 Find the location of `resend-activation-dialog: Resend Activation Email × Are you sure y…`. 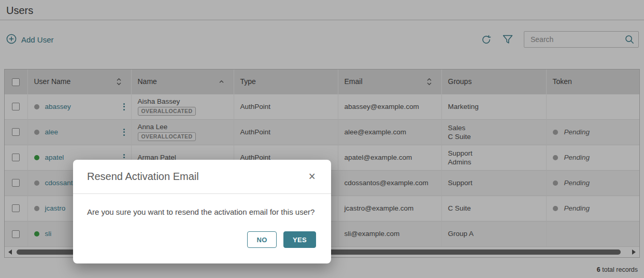

resend-activation-dialog: Resend Activation Email × Are you sure y… is located at coordinates (202, 212).